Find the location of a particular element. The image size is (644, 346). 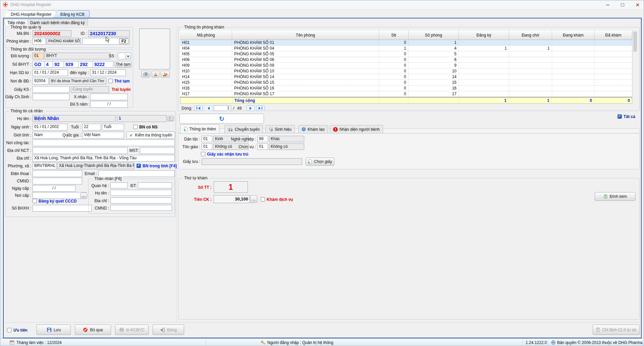

column-header: Stt is located at coordinates (394, 35).